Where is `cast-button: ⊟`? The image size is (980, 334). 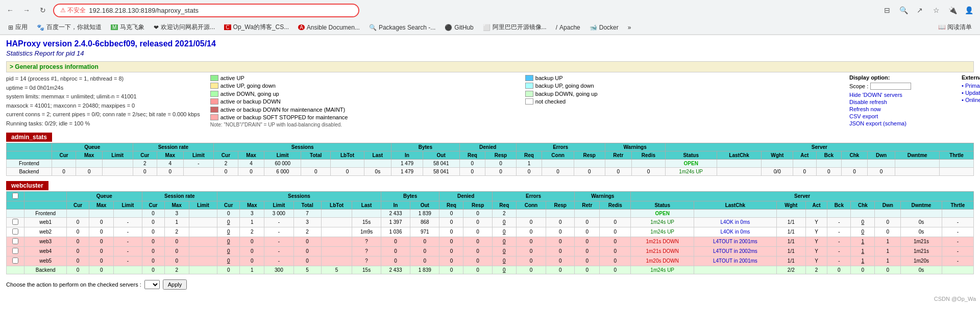
cast-button: ⊟ is located at coordinates (887, 10).